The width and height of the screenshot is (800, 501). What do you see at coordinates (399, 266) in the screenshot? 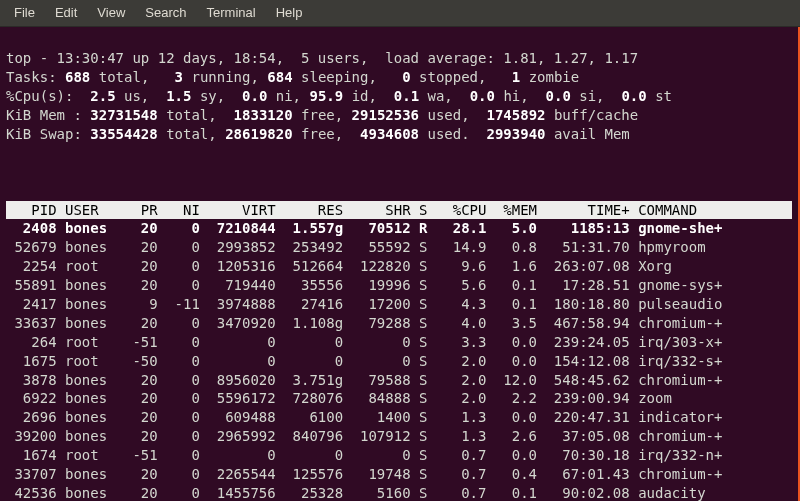
I see `process-row: 2254 root 20 0 1205316 512664 122820 S 9…` at bounding box center [399, 266].